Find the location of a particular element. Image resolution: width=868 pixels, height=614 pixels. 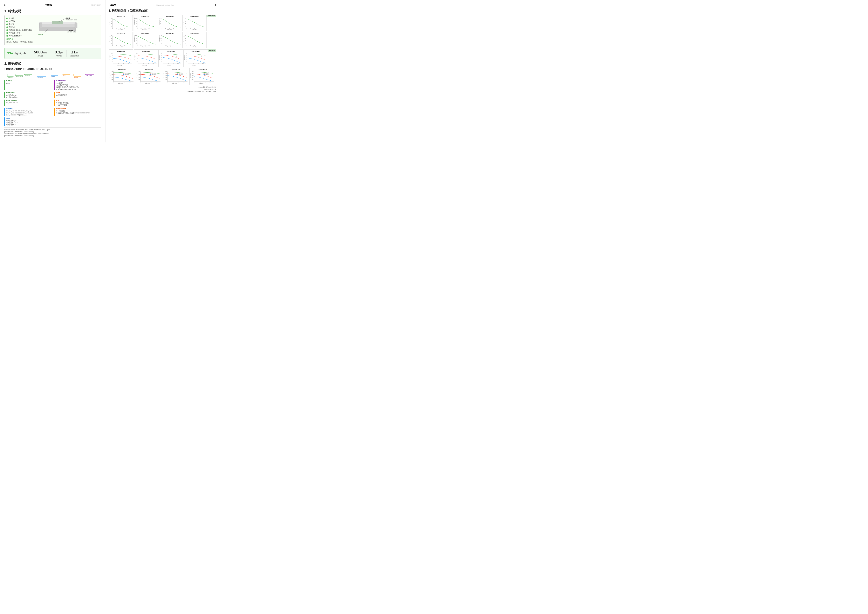

svg-text: 2.5 is located at coordinates (187, 58).